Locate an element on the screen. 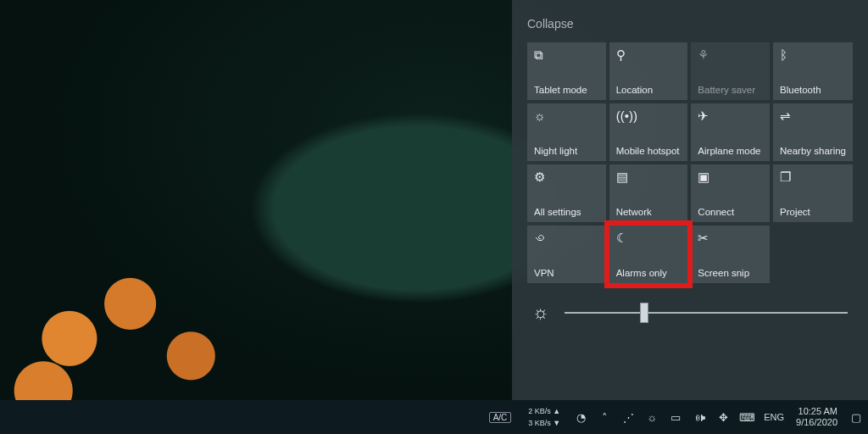 The width and height of the screenshot is (868, 434). tile-label: Airplane mode is located at coordinates (731, 151).